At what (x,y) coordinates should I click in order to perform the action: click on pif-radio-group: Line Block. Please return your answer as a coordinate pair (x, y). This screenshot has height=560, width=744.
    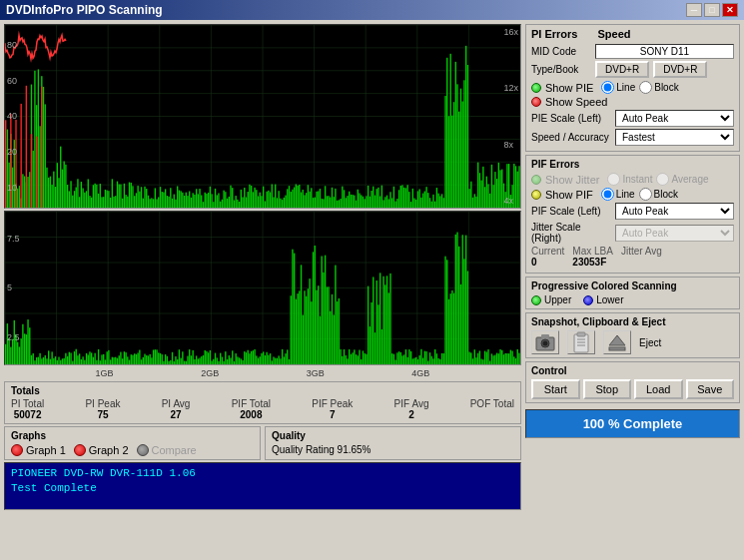
    Looking at the image, I should click on (639, 194).